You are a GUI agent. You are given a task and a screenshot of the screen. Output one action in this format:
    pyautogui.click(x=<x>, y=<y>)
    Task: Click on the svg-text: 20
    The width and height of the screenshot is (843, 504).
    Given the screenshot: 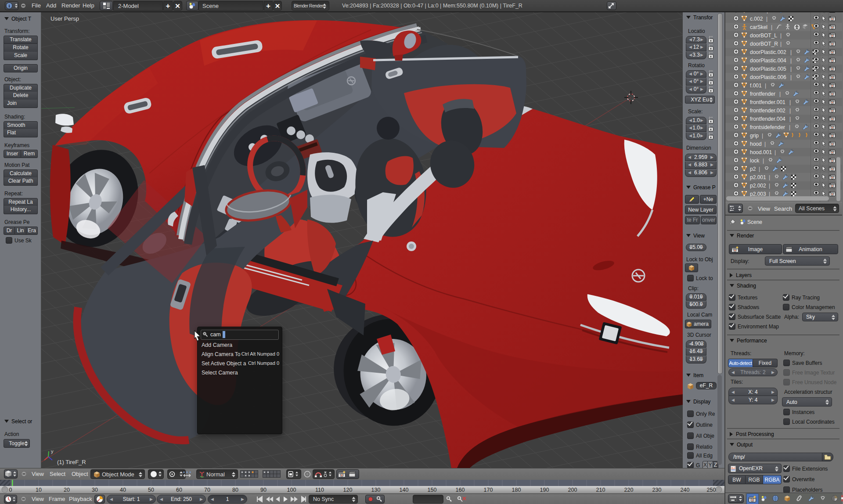 What is the action you would take?
    pyautogui.click(x=67, y=490)
    